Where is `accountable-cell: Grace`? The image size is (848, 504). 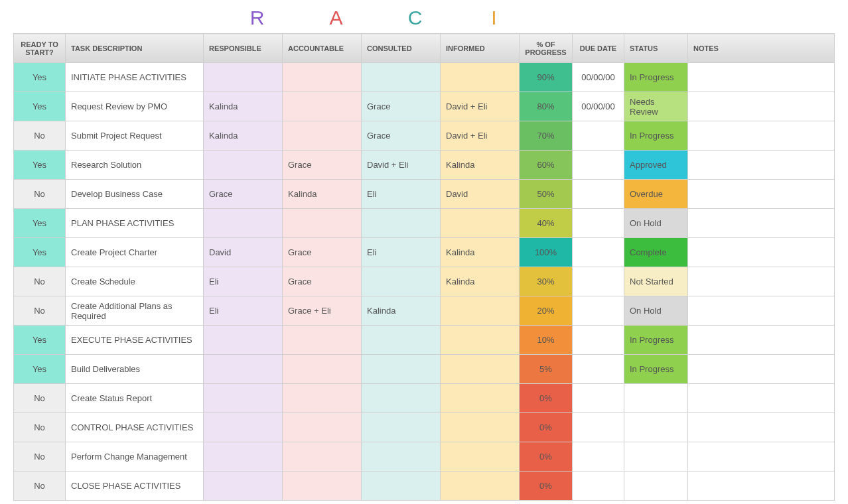
accountable-cell: Grace is located at coordinates (322, 253).